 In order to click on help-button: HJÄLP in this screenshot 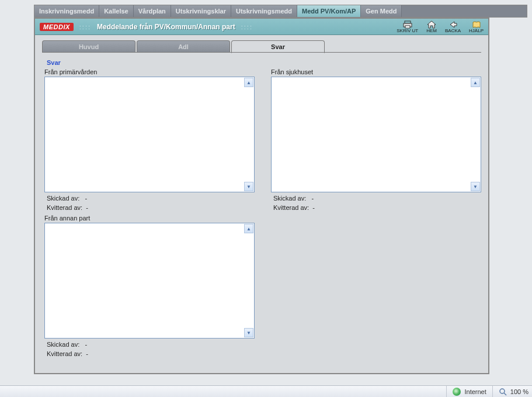, I will do `click(477, 27)`.